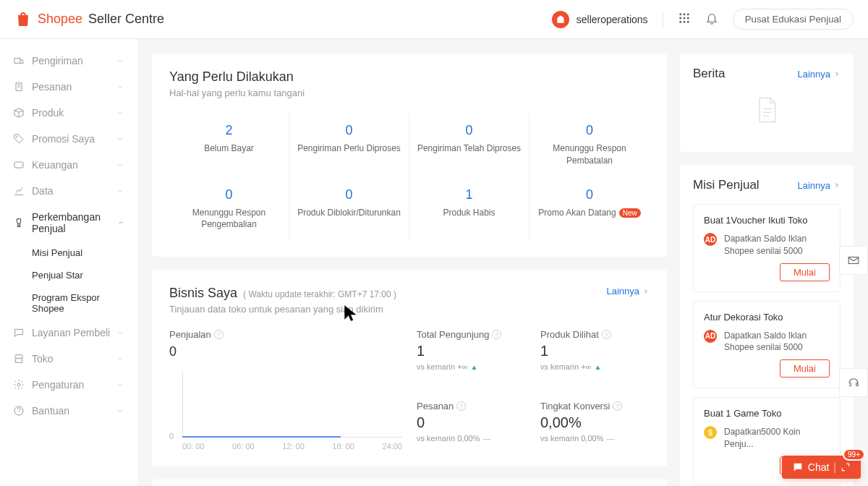  Describe the element at coordinates (69, 61) in the screenshot. I see `nav-pengiriman: Pengiriman` at that location.